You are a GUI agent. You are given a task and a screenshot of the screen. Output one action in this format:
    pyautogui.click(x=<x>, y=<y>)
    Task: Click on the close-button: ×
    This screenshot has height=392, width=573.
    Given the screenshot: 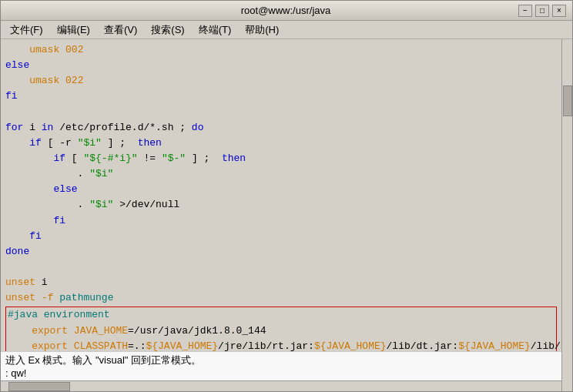 What is the action you would take?
    pyautogui.click(x=559, y=11)
    